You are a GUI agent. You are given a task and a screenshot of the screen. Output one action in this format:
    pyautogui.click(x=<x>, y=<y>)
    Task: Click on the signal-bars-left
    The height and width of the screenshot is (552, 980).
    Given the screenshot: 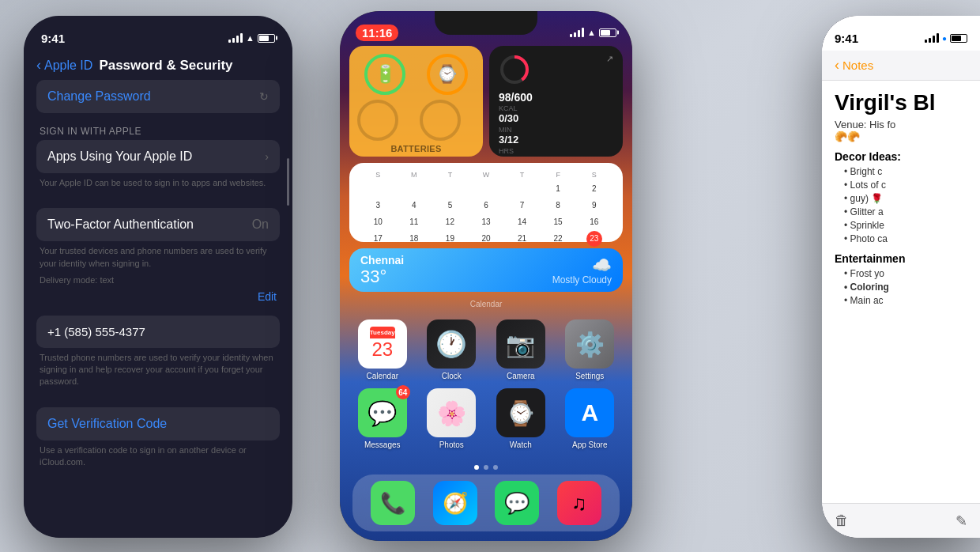 What is the action you would take?
    pyautogui.click(x=236, y=38)
    